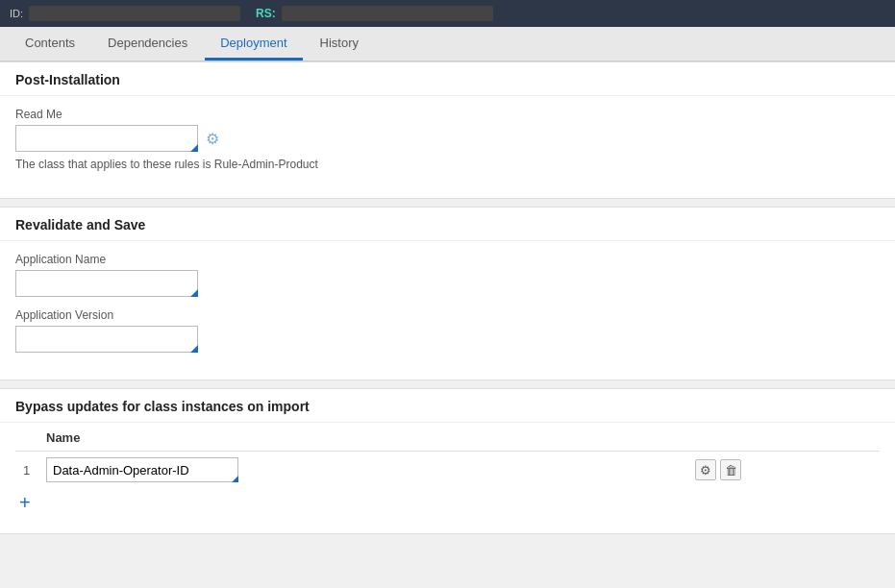 The height and width of the screenshot is (588, 895). What do you see at coordinates (448, 471) in the screenshot?
I see `table-row: 1 ⚙ 🗑` at bounding box center [448, 471].